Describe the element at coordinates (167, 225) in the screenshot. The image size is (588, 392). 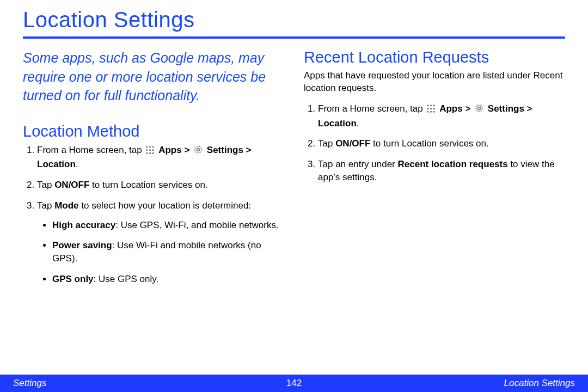
I see `list-item: High accuracy: Use GPS, Wi-Fi, and mobil…` at that location.